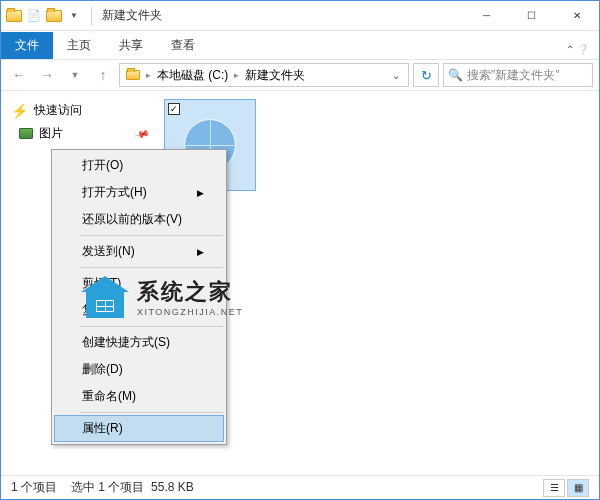 Image resolution: width=600 pixels, height=500 pixels. What do you see at coordinates (139, 220) in the screenshot?
I see `ctx-restore: 还原以前的版本(V)` at bounding box center [139, 220].